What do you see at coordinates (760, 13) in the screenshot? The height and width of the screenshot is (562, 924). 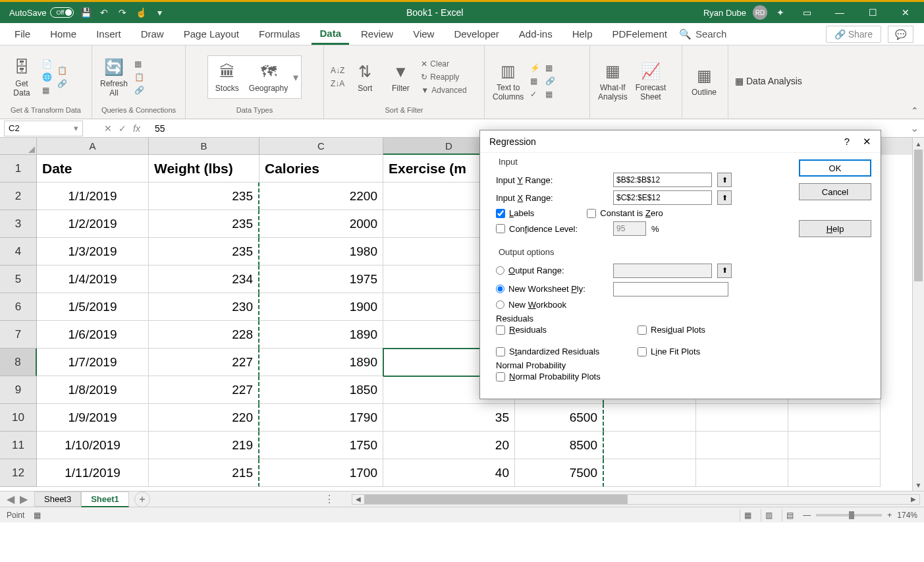 I see `user-avatar: RD` at bounding box center [760, 13].